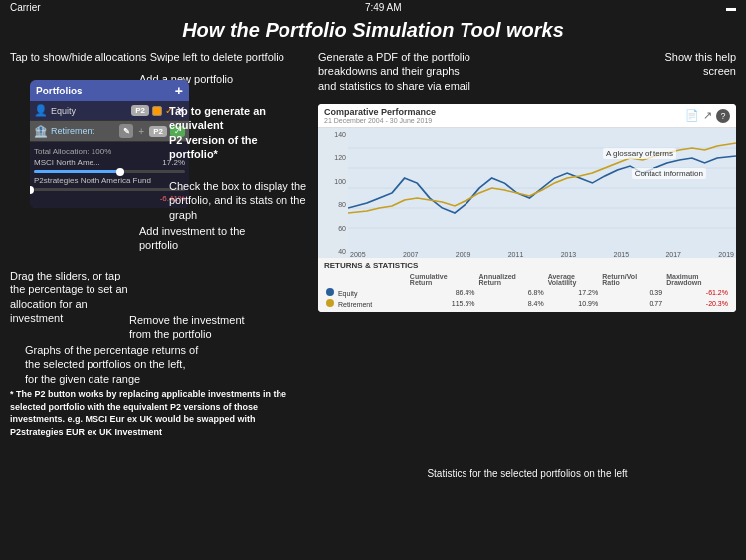  I want to click on annotation-remove-investment: Remove the investment from the portfolio, so click(199, 328).